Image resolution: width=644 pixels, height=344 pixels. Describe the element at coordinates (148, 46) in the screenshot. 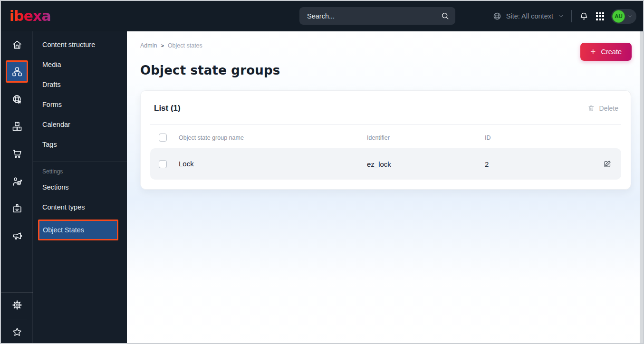

I see `breadcrumb-admin: Admin` at that location.